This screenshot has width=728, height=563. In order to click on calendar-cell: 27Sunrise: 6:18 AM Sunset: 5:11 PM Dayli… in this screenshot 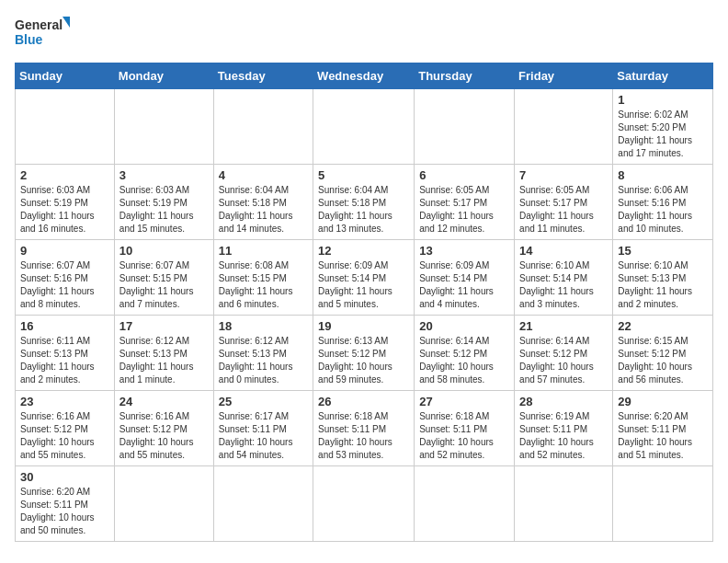, I will do `click(465, 429)`.